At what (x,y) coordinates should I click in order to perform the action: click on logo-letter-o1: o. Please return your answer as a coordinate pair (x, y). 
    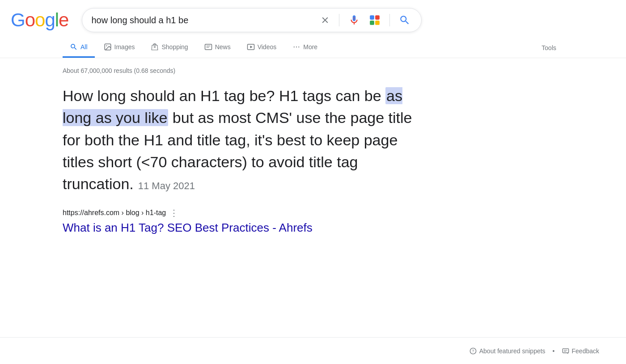
    Looking at the image, I should click on (30, 20).